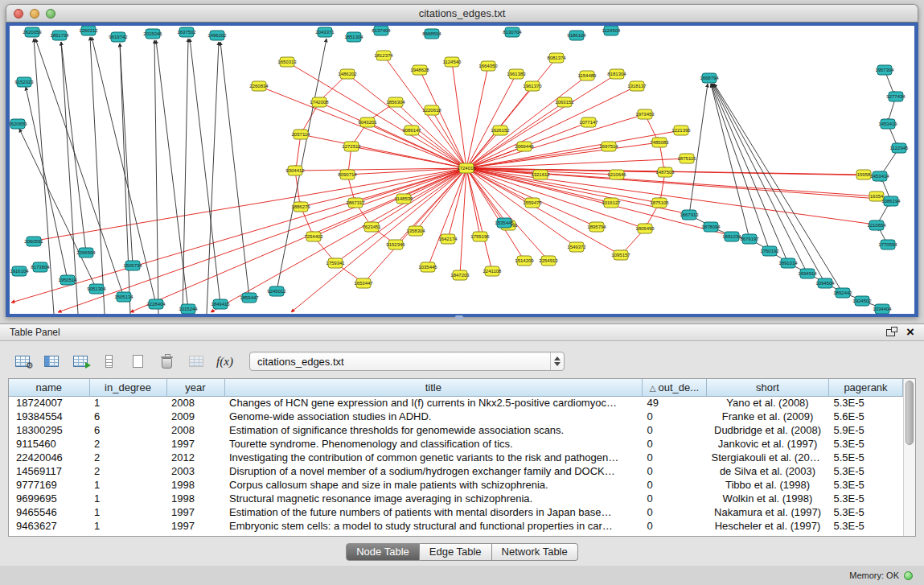 The height and width of the screenshot is (585, 924). Describe the element at coordinates (277, 291) in the screenshot. I see `graph-node: 9245012` at that location.